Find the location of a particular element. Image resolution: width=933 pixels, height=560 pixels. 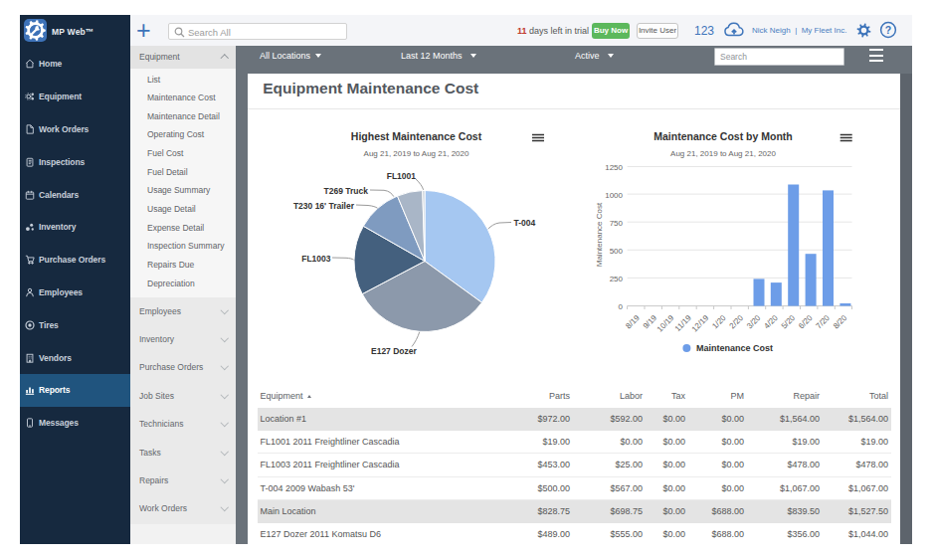

svg-text: 12/19 is located at coordinates (700, 324).